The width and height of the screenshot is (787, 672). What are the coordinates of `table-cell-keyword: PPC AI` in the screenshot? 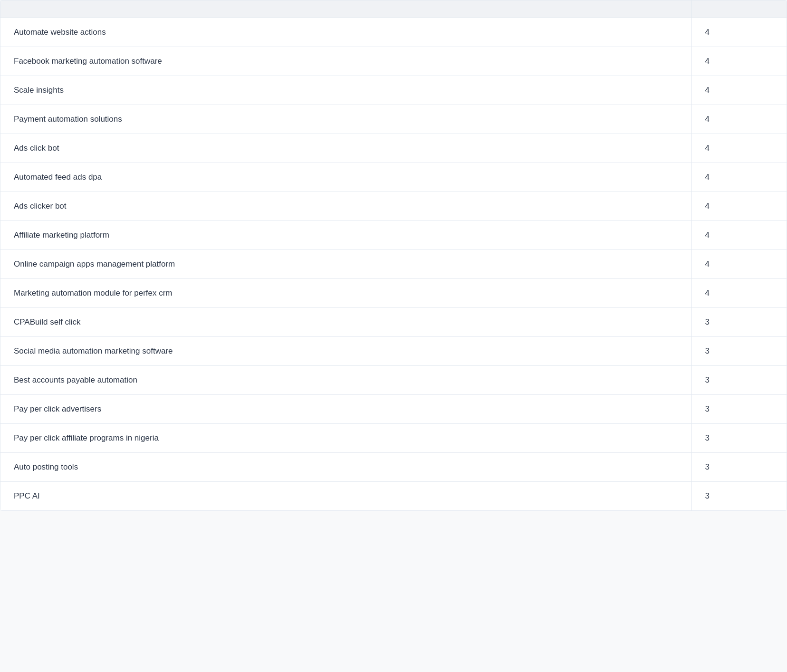 It's located at (346, 496).